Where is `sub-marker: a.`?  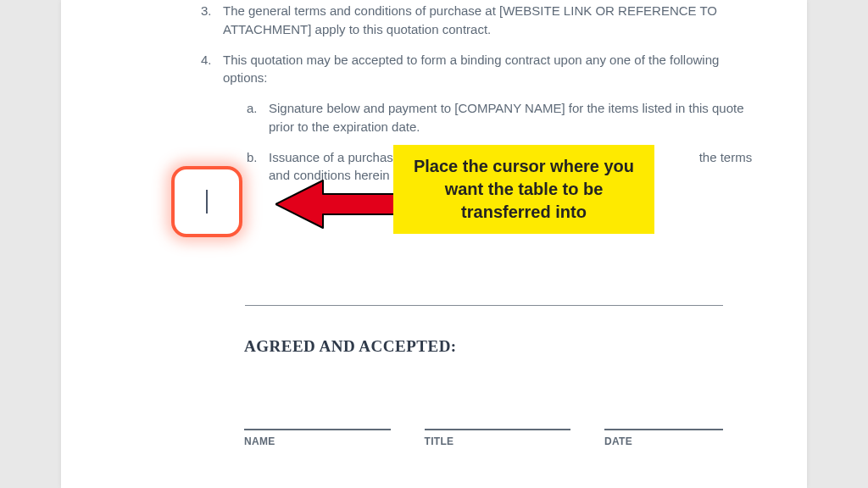 sub-marker: a. is located at coordinates (258, 118).